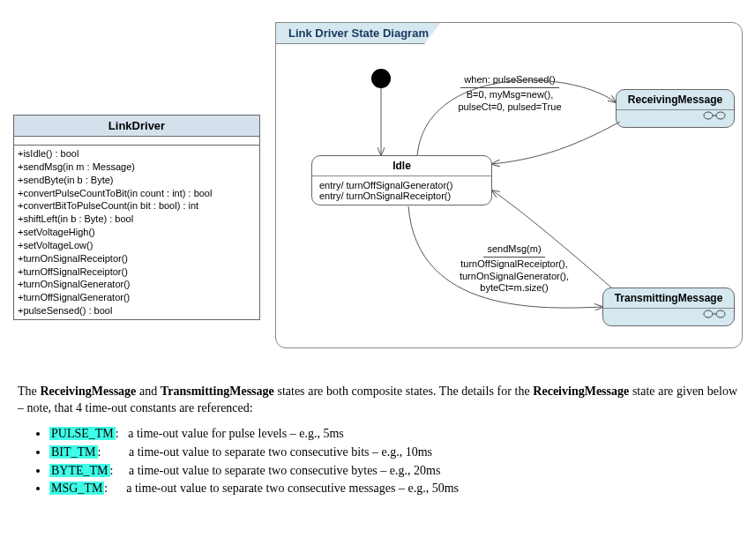 Image resolution: width=755 pixels, height=560 pixels. Describe the element at coordinates (137, 206) in the screenshot. I see `uml-op: +convertBitToPulseCount(in bit : bool) :…` at that location.